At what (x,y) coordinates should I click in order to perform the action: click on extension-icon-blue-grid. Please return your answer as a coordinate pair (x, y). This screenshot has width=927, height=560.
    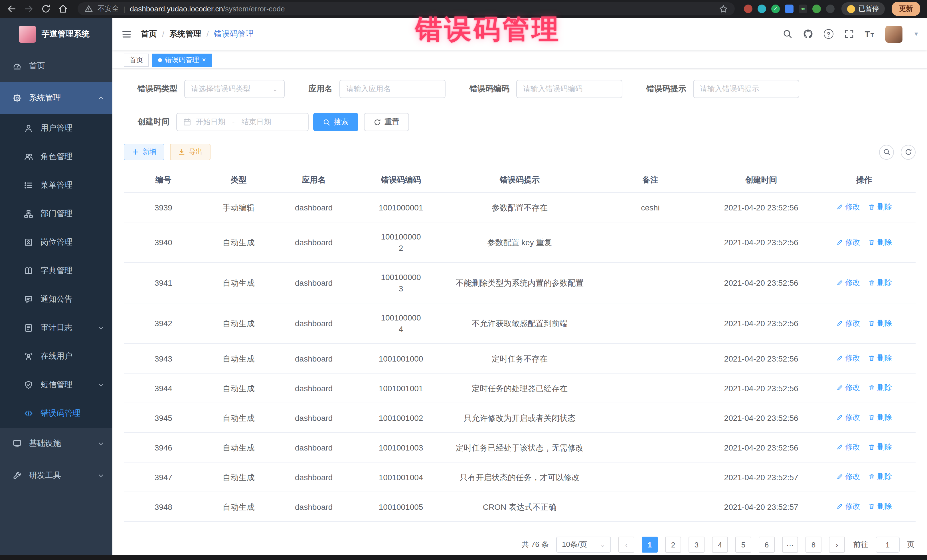
    Looking at the image, I should click on (789, 9).